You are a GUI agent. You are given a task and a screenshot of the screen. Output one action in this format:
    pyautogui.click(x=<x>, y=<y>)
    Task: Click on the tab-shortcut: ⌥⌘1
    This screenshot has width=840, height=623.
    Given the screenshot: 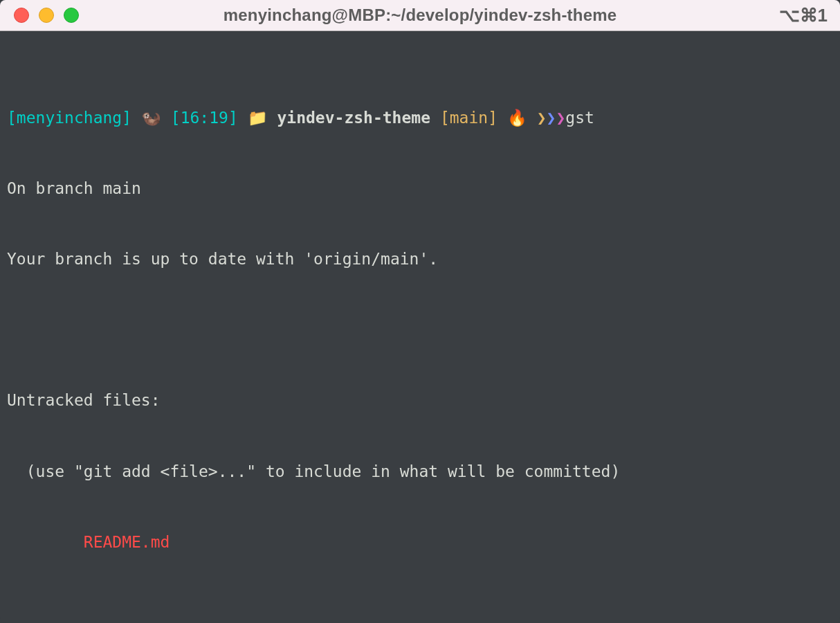 What is the action you would take?
    pyautogui.click(x=803, y=15)
    